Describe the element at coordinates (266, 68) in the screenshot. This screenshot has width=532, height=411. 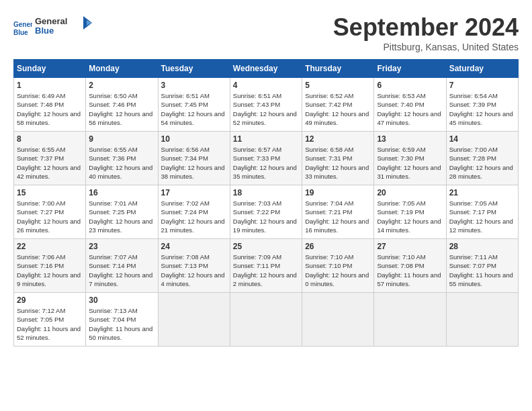
I see `calendar-header-row: Sunday Monday Tuesday Wednesday Thursday…` at that location.